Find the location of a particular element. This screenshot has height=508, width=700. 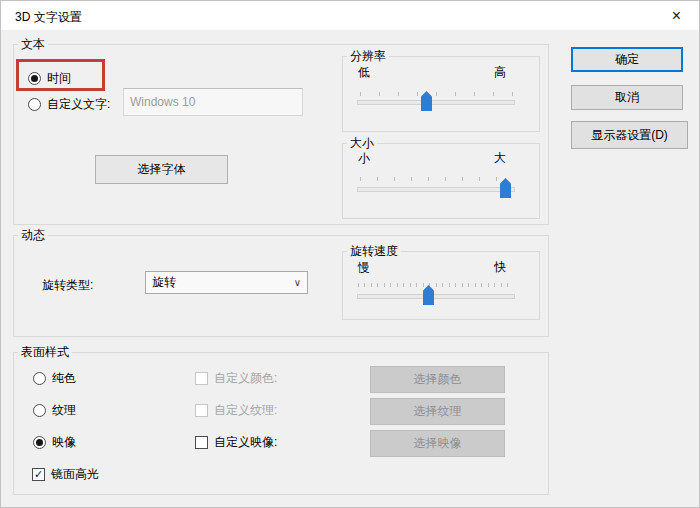

resolution-slider-ticks is located at coordinates (436, 94).